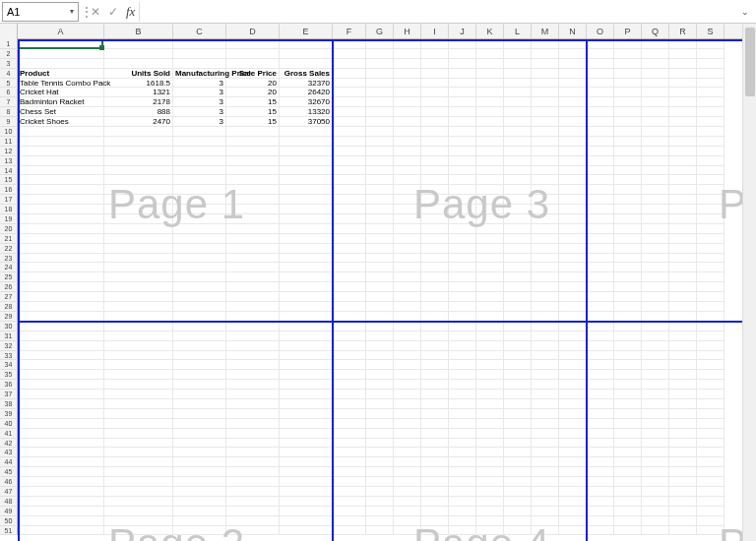 Image resolution: width=756 pixels, height=541 pixels. I want to click on cell-O26, so click(600, 287).